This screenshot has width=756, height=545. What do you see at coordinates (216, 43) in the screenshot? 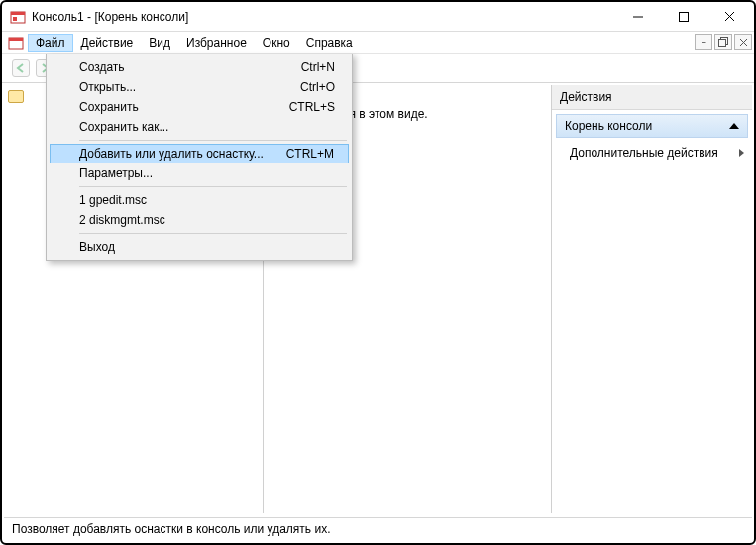
I see `menu-favorites: Избранное` at bounding box center [216, 43].